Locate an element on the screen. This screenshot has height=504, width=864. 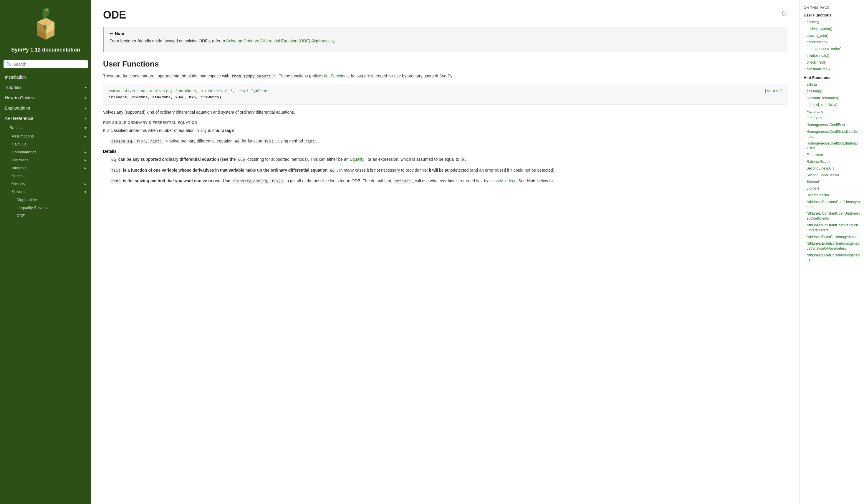
toc-header: ON THIS PAGE is located at coordinates (832, 8).